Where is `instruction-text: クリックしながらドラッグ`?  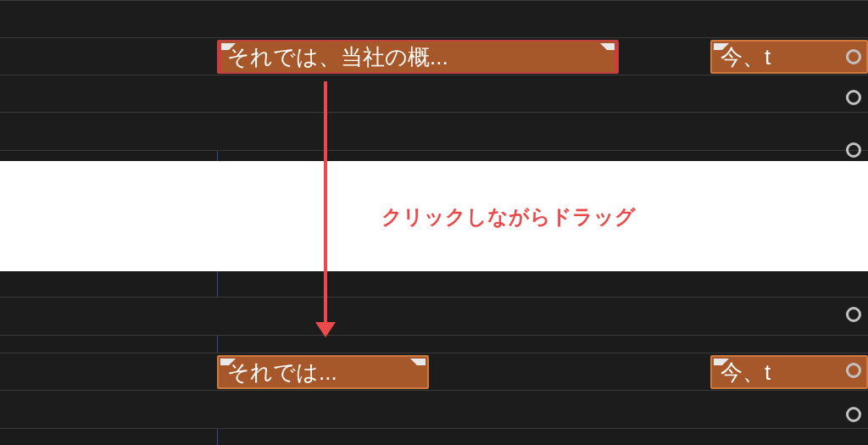 instruction-text: クリックしながらドラッグ is located at coordinates (509, 217).